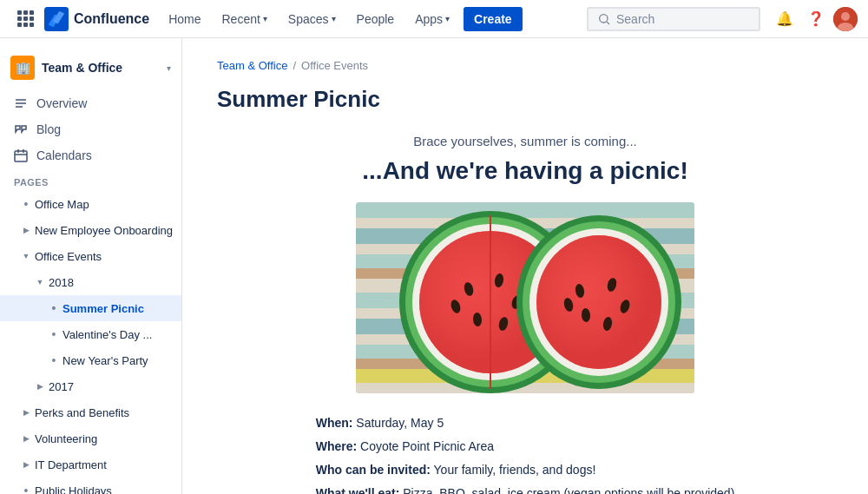  I want to click on page-item-new-years: • New Year's Party, so click(90, 360).